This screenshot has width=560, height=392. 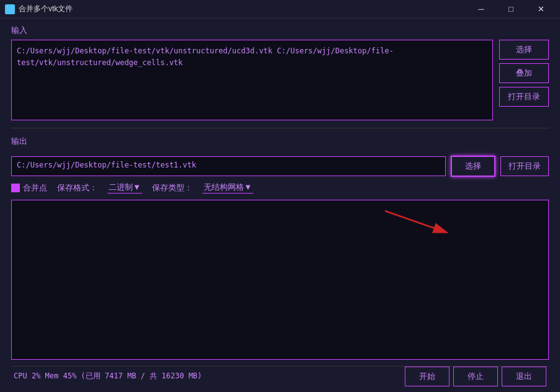 I want to click on maximize-button: □, so click(x=511, y=9).